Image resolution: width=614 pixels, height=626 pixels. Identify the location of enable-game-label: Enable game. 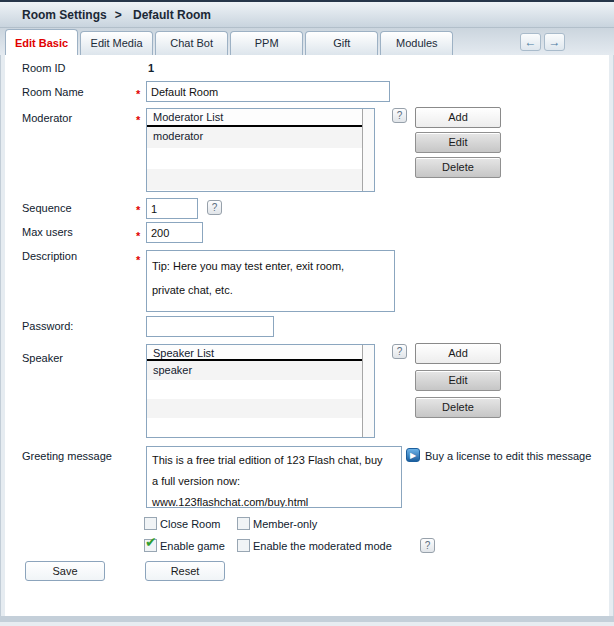
(192, 546).